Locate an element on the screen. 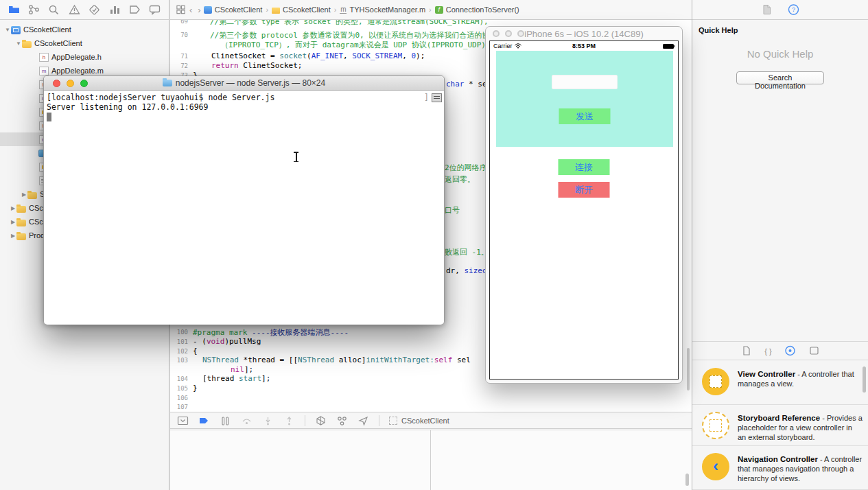 Image resolution: width=868 pixels, height=490 pixels. source-control-icon is located at coordinates (34, 10).